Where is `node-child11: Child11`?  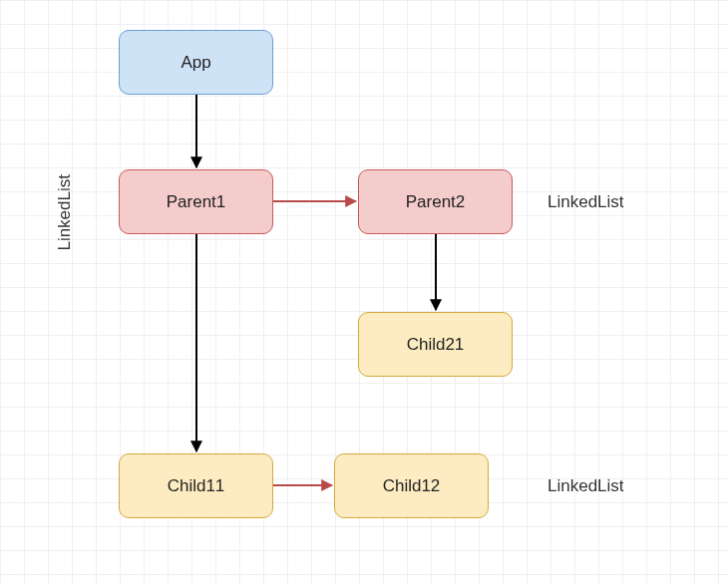 node-child11: Child11 is located at coordinates (195, 486).